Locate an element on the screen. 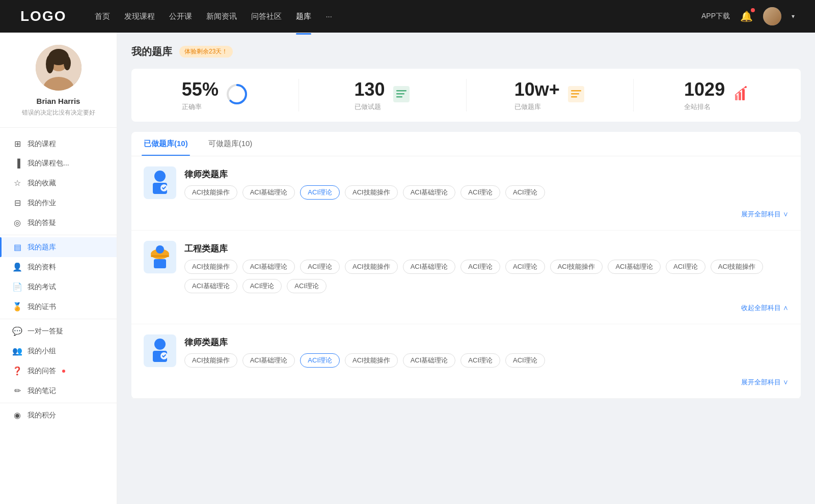 This screenshot has width=815, height=504. stat-label: 全站排名 is located at coordinates (704, 107).